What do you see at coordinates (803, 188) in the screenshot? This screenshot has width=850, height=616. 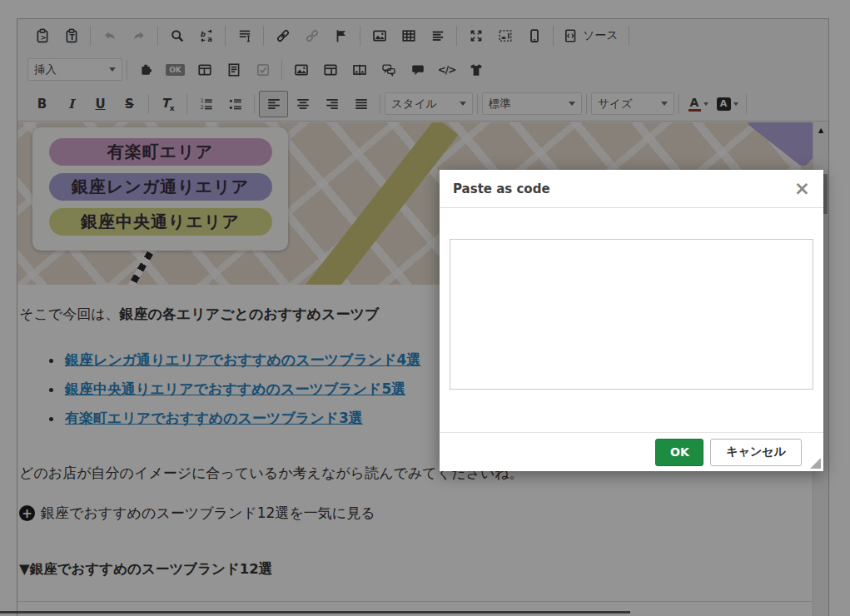 I see `close-icon: ×` at bounding box center [803, 188].